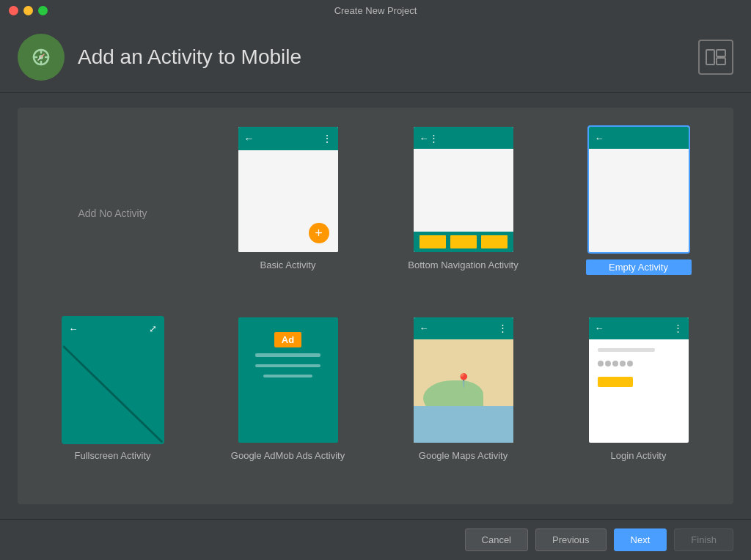 The width and height of the screenshot is (751, 560). Describe the element at coordinates (638, 213) in the screenshot. I see `activity-card-empty: ← Empty Activity` at that location.